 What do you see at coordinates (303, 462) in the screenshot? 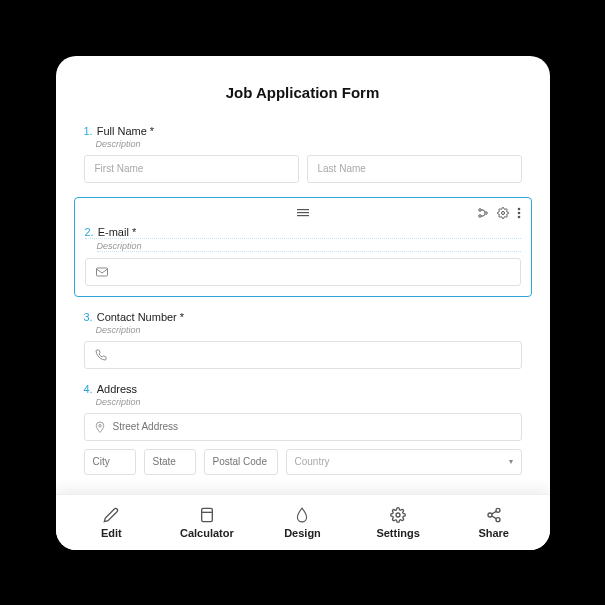
I see `address-row-2: Country ▾` at bounding box center [303, 462].